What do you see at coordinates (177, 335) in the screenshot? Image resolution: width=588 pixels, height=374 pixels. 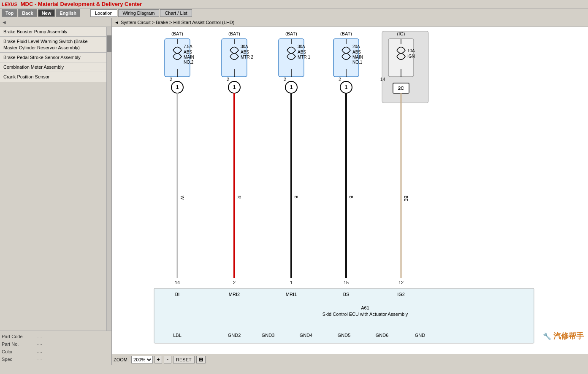 I see `bottom-label-lbl: LBL` at bounding box center [177, 335].